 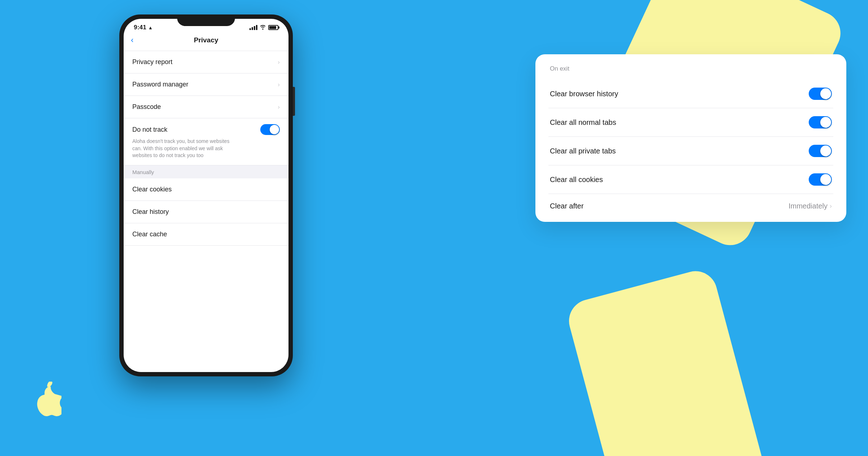 What do you see at coordinates (206, 190) in the screenshot?
I see `clear-cookies-item: Clear cookies` at bounding box center [206, 190].